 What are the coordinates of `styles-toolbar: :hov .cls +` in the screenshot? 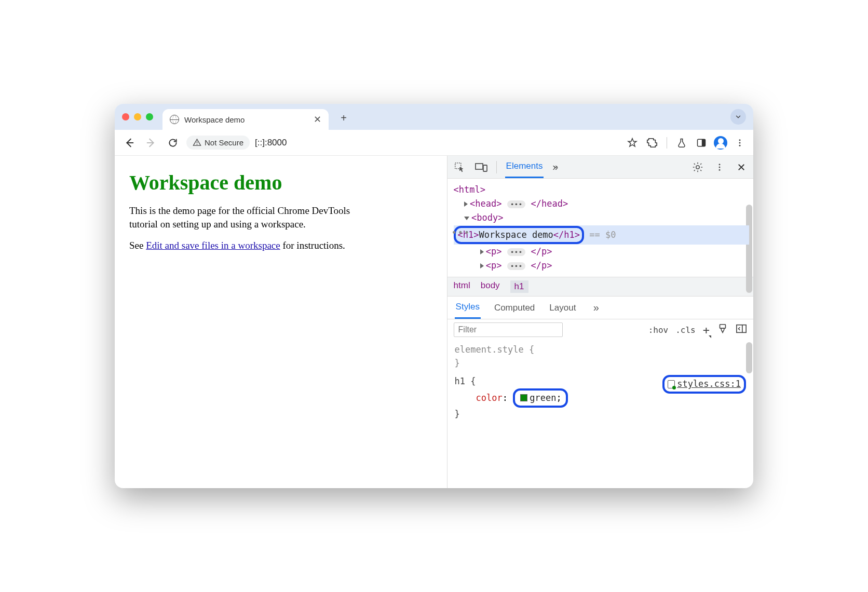 It's located at (600, 330).